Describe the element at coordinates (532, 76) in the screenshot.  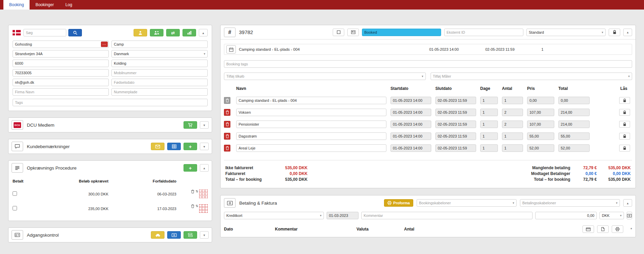
I see `add-meter-select: Tilføj Måler ▾` at that location.